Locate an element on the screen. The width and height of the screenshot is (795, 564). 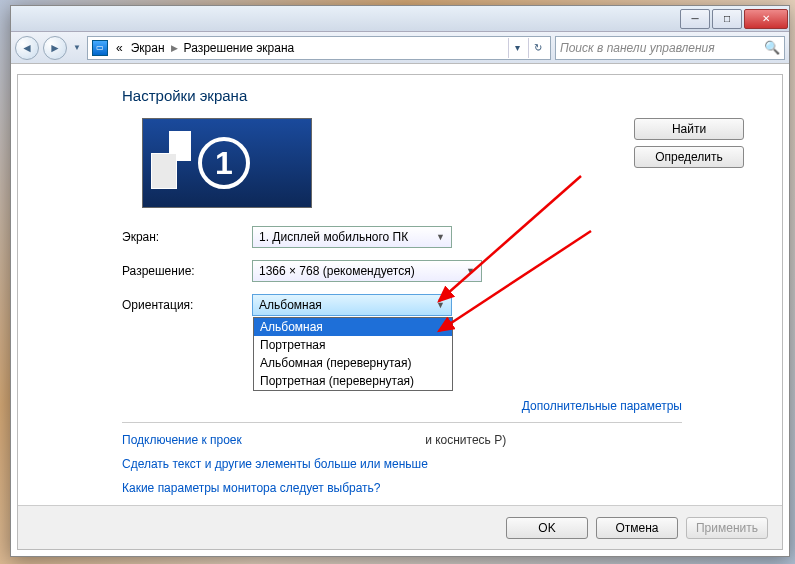
close-button: ✕ is located at coordinates (766, 19).